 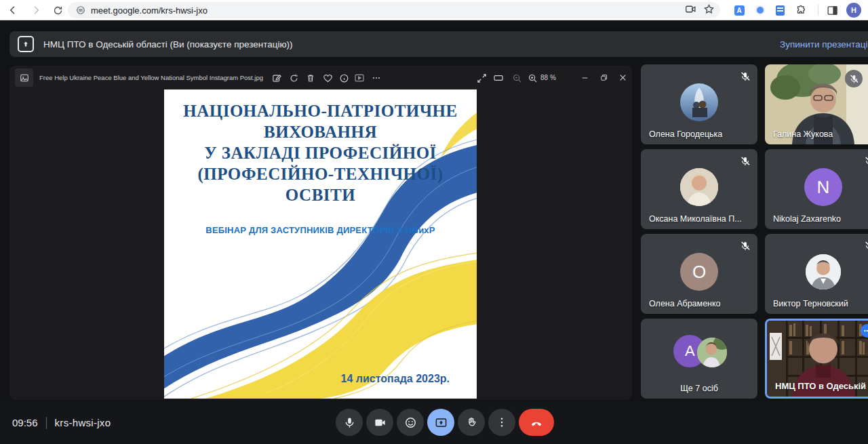 I want to click on side-panel-icon, so click(x=832, y=10).